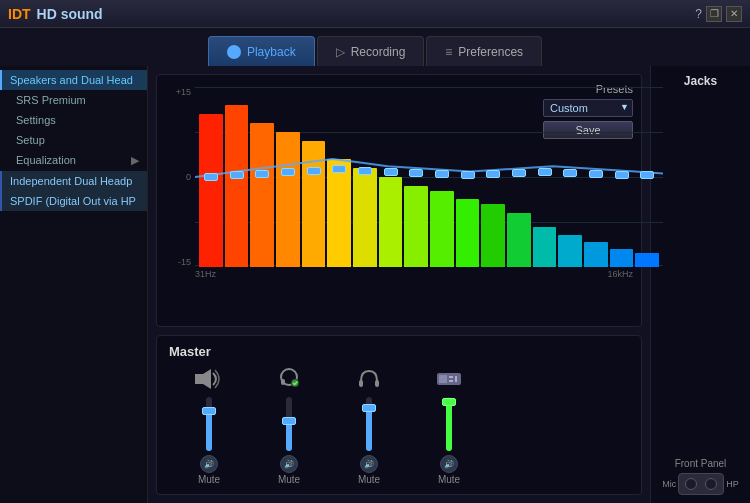  What do you see at coordinates (74, 181) in the screenshot?
I see `sidebar-item-independent-dual: Independent Dual Headp` at bounding box center [74, 181].